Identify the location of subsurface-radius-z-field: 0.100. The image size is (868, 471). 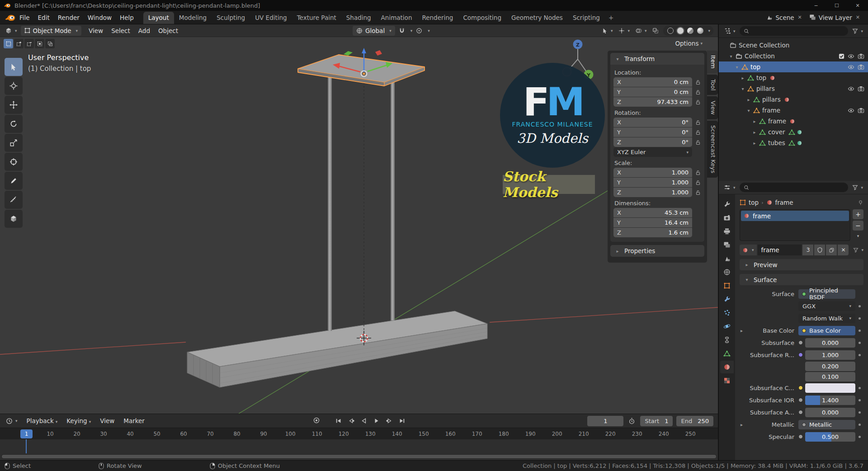
(830, 377).